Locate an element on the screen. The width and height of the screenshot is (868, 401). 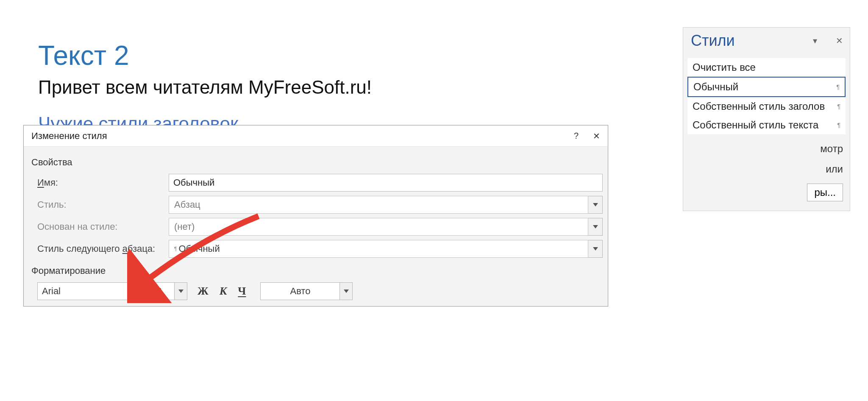
styles-list: Очистить все Обычный ¶ Собственный стиль… is located at coordinates (766, 96).